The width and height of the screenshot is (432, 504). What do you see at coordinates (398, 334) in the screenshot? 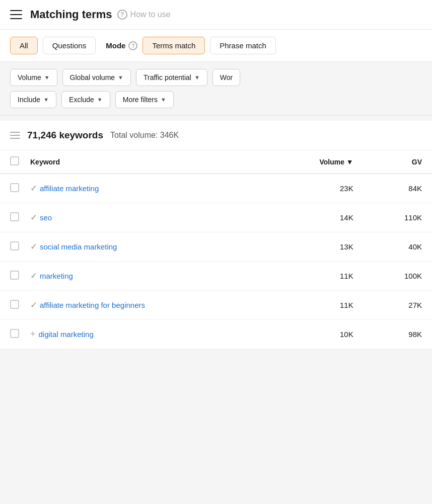
I see `gv-cell: 98K` at bounding box center [398, 334].